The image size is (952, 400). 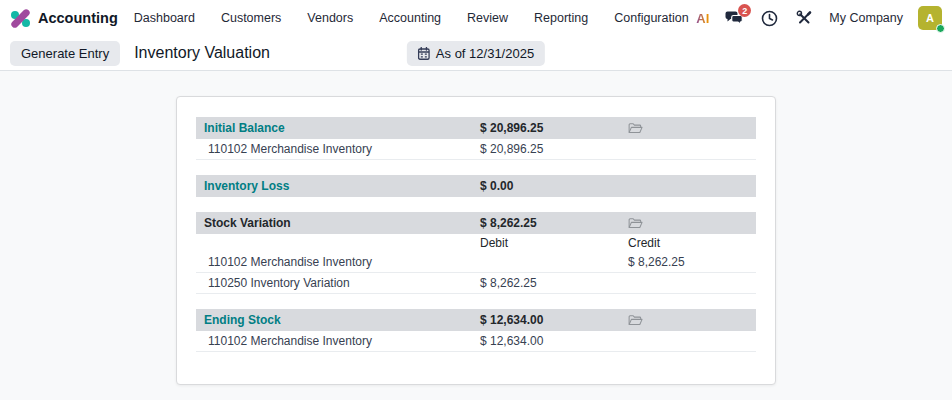 I want to click on section-inventory-loss: Inventory Loss $ 0.00, so click(x=476, y=186).